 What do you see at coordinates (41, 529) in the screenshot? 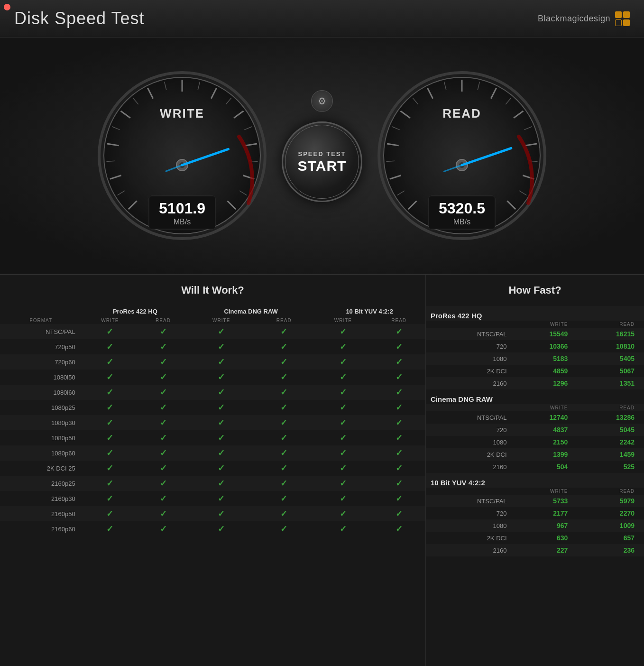
I see `format-name: 2160p60` at bounding box center [41, 529].